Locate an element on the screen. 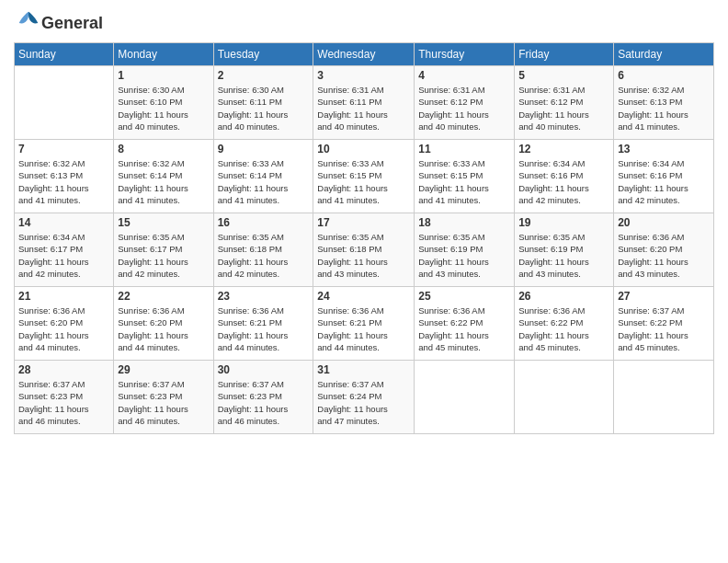 The image size is (728, 563). day-cell: 29Sunrise: 6:37 AMSunset: 6:23 PMDayligh… is located at coordinates (164, 397).